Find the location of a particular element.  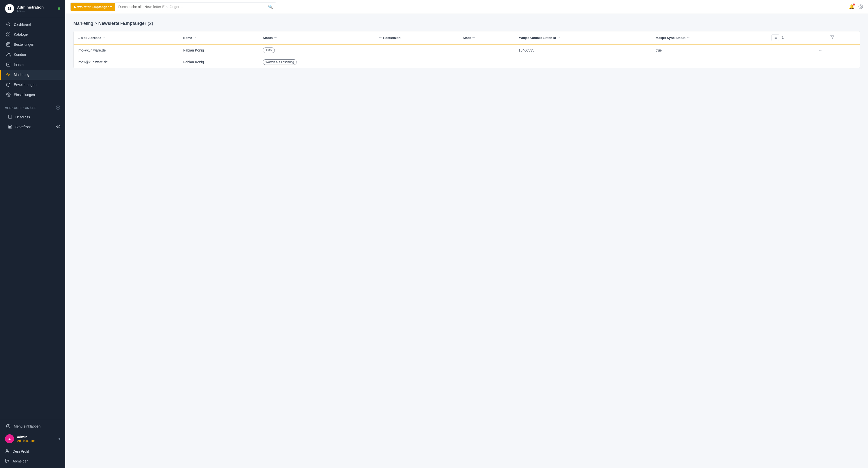

table-row: info@kuhlware.de Fabian König Aktiv 1040… is located at coordinates (466, 50).